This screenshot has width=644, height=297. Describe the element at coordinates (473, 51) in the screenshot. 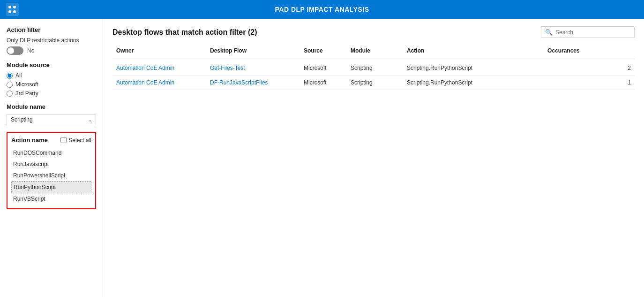

I see `col-action: Action` at that location.